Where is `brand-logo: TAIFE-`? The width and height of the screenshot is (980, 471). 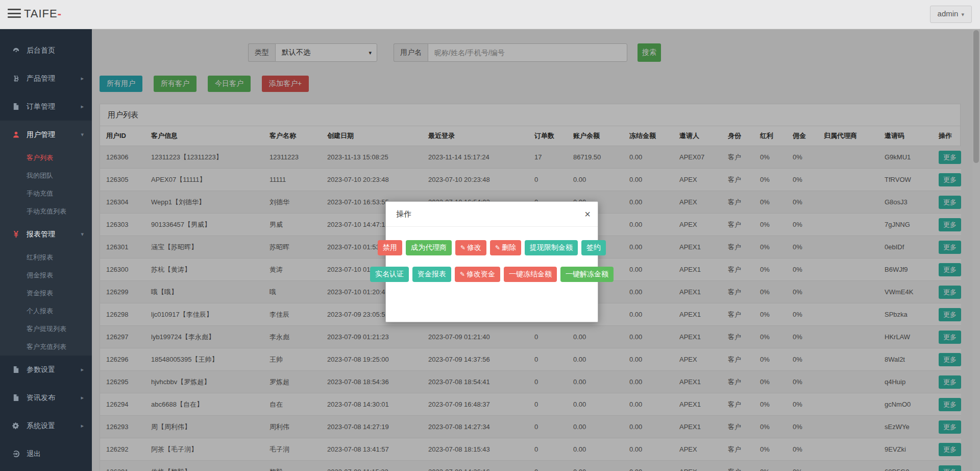 brand-logo: TAIFE- is located at coordinates (43, 14).